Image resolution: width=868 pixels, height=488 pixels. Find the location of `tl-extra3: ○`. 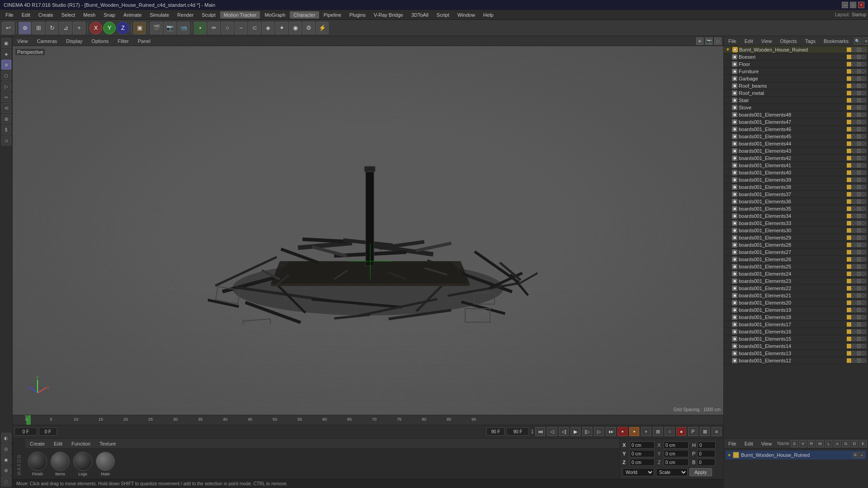

tl-extra3: ○ is located at coordinates (670, 432).